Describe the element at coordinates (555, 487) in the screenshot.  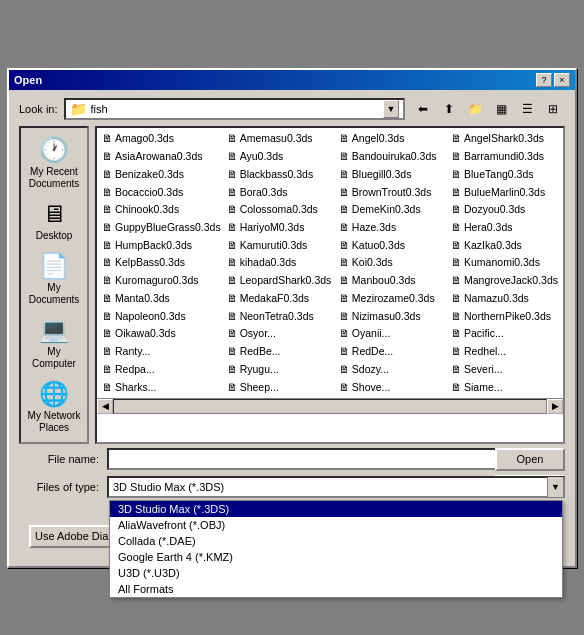
I see `filetype-dropdown-arrow: ▼` at that location.